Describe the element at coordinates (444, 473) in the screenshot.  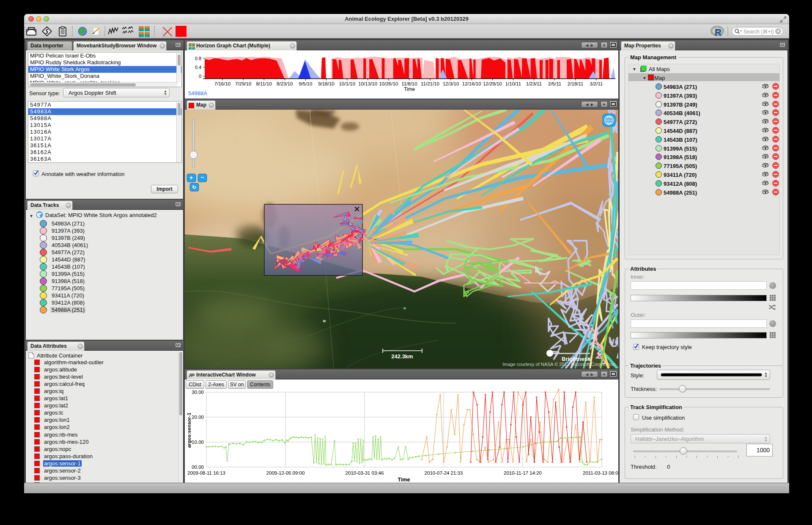
I see `svg-text: 2010-07-24 21:33` at that location.